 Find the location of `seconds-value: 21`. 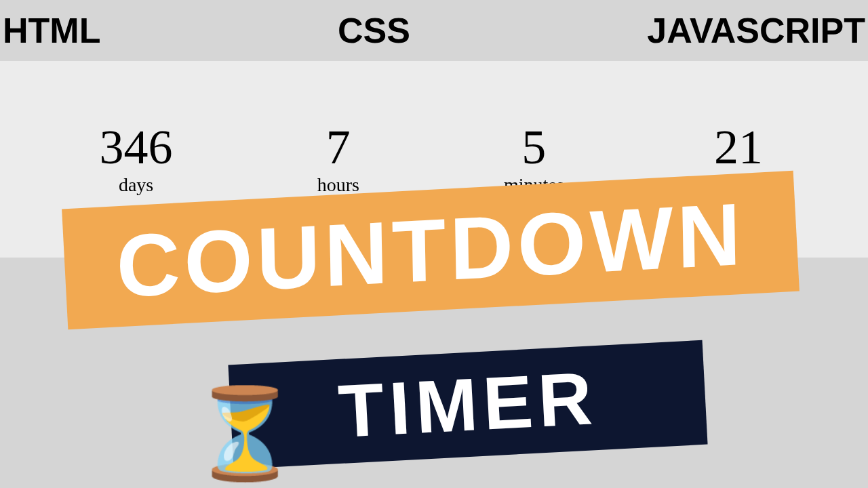

seconds-value: 21 is located at coordinates (738, 147).